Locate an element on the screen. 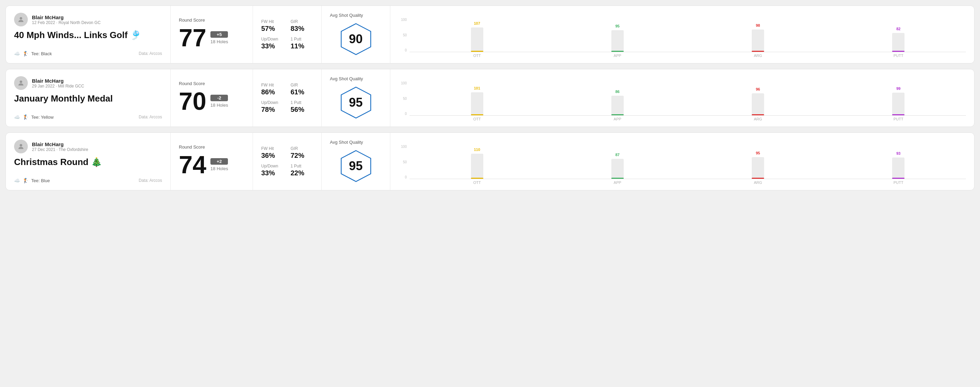 The width and height of the screenshot is (980, 387). one-putt-stat: 1 Putt 56% is located at coordinates (302, 107).